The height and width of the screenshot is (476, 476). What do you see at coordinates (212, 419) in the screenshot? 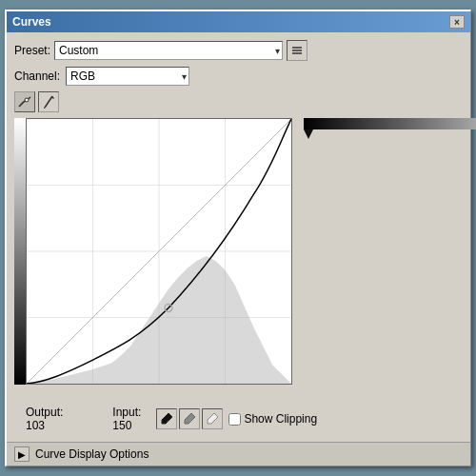
I see `white-eyedropper-button` at bounding box center [212, 419].